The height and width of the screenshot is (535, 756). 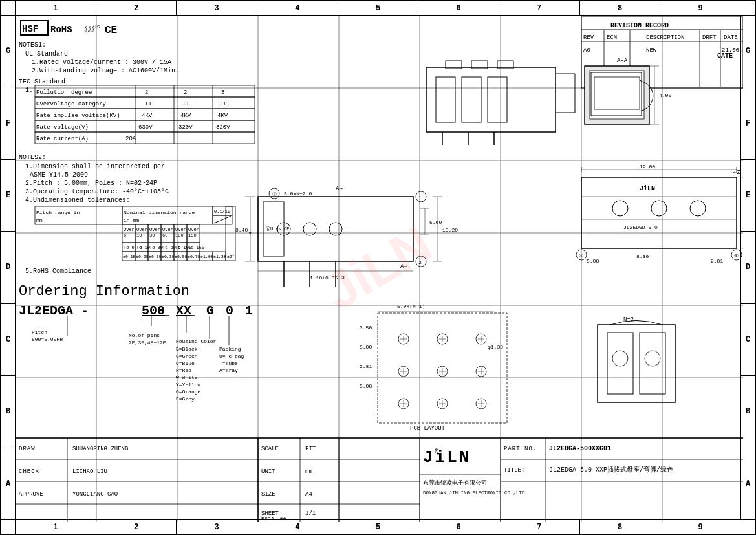 What do you see at coordinates (27, 449) in the screenshot?
I see `svg-text: DRAW` at bounding box center [27, 449].